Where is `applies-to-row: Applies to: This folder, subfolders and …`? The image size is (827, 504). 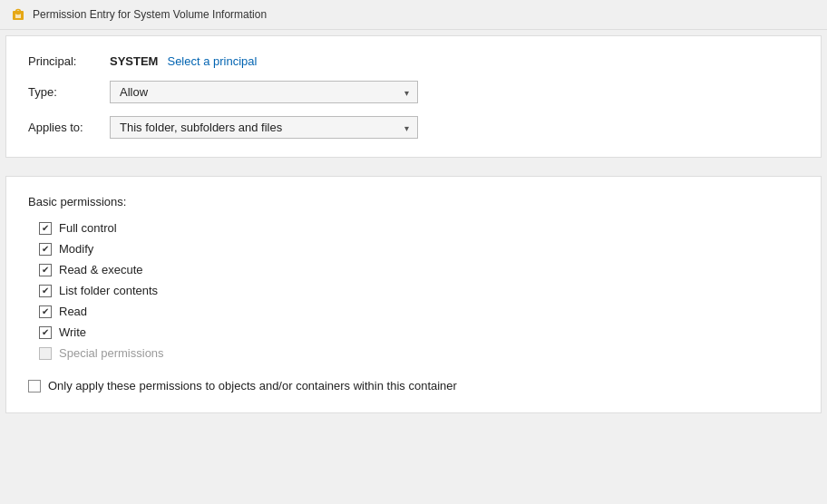 applies-to-row: Applies to: This folder, subfolders and … is located at coordinates (414, 127).